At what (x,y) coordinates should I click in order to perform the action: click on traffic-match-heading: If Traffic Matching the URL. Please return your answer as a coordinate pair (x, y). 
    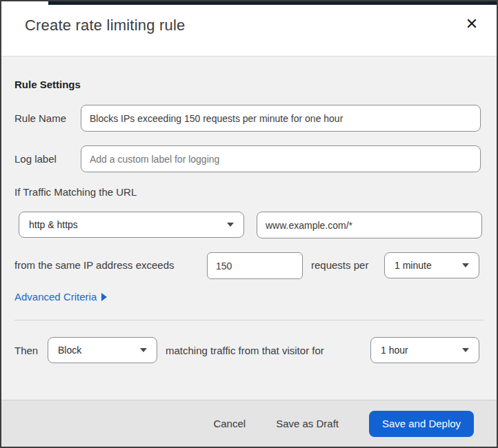
    Looking at the image, I should click on (76, 192).